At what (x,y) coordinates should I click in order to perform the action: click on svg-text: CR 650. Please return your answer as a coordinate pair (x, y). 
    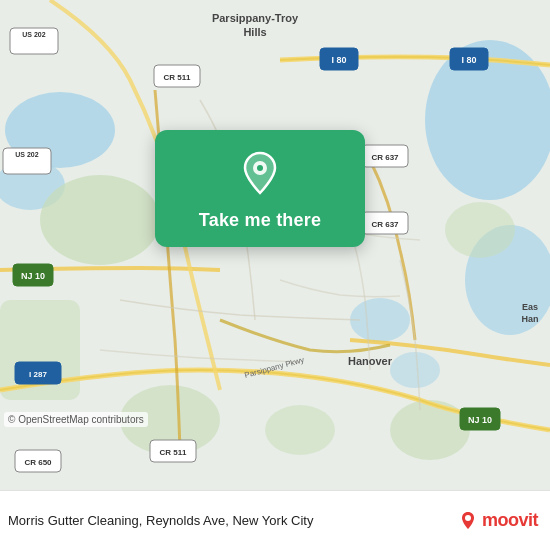
    Looking at the image, I should click on (38, 462).